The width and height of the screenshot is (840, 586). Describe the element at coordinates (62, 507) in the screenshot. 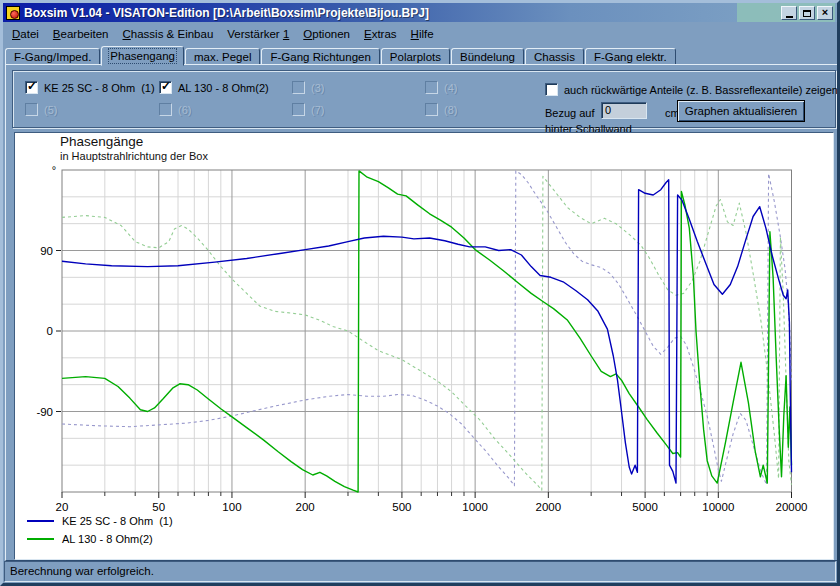

I see `x-tick-label: 20` at that location.